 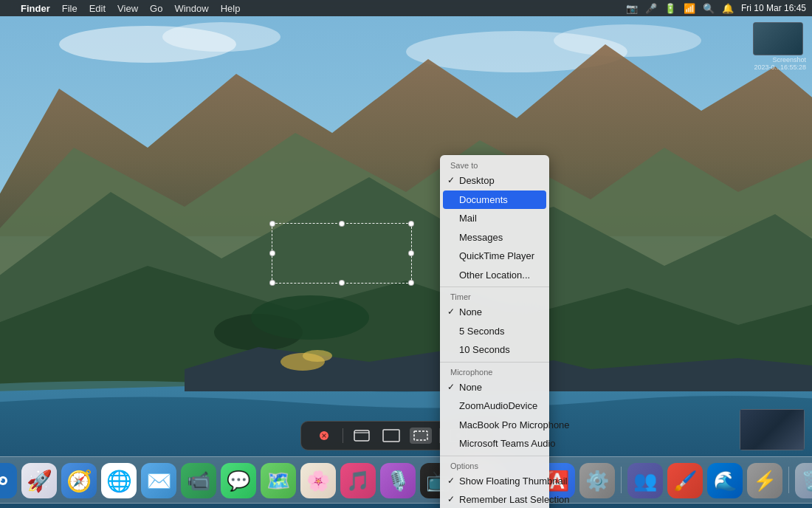 What do you see at coordinates (358, 481) in the screenshot?
I see `dock-icon-music: 🎵` at bounding box center [358, 481].